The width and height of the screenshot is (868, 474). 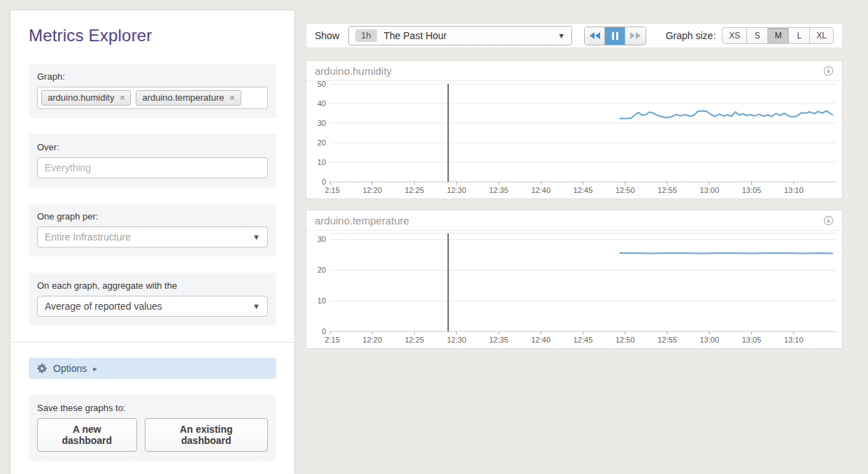 I want to click on graph-label: Graph:, so click(x=152, y=77).